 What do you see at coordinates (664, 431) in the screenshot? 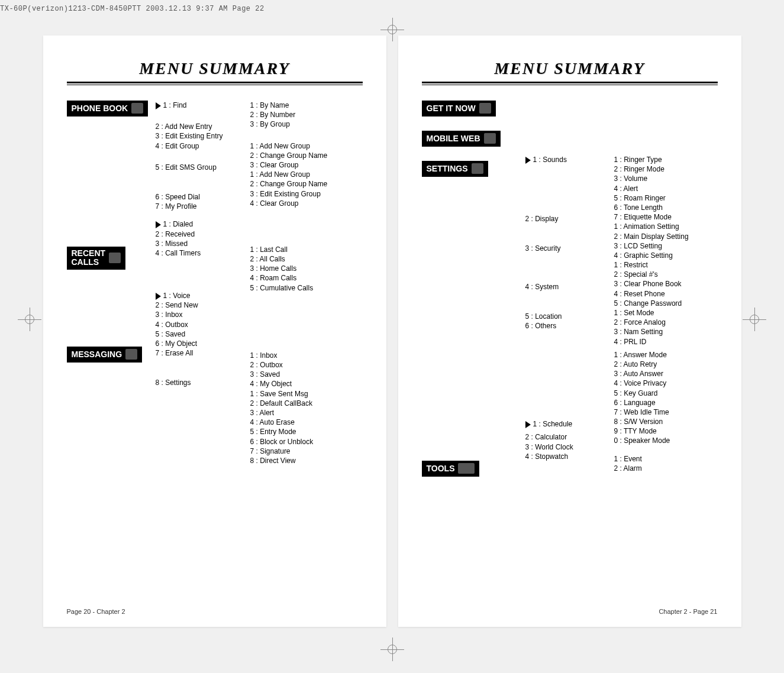
I see `sub-item: 9 : TTY Mode` at bounding box center [664, 431].